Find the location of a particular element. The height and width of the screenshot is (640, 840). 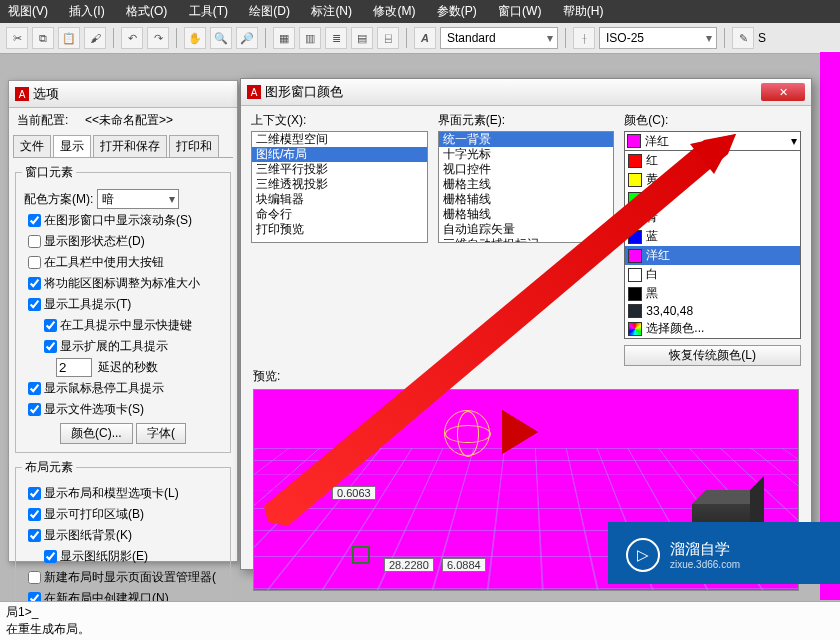

color-option: 33,40,48 is located at coordinates (712, 311).